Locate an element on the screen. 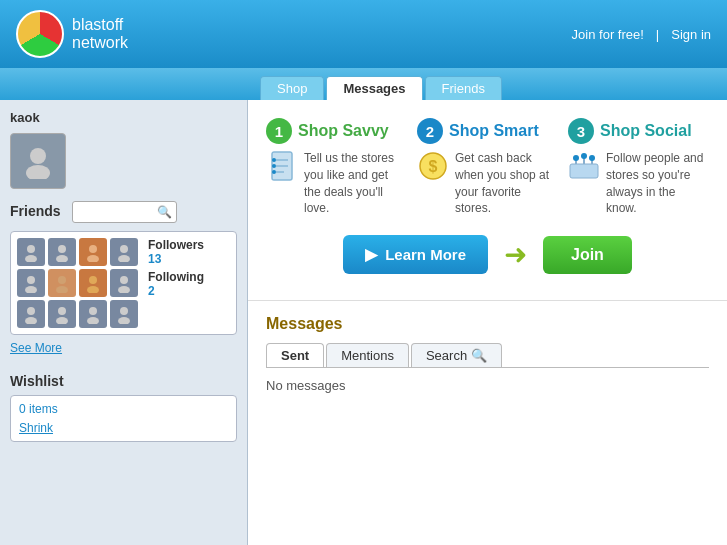  friends-box: Followers 13 Following 2 is located at coordinates (124, 283).